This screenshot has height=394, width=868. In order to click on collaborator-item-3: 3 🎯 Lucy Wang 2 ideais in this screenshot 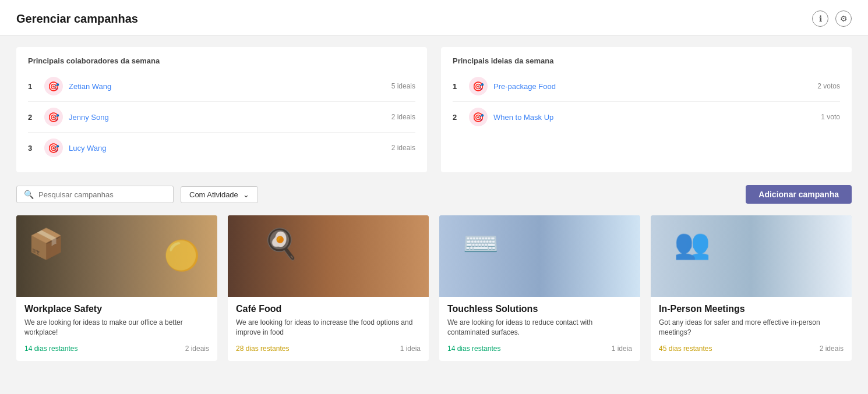, I will do `click(221, 148)`.